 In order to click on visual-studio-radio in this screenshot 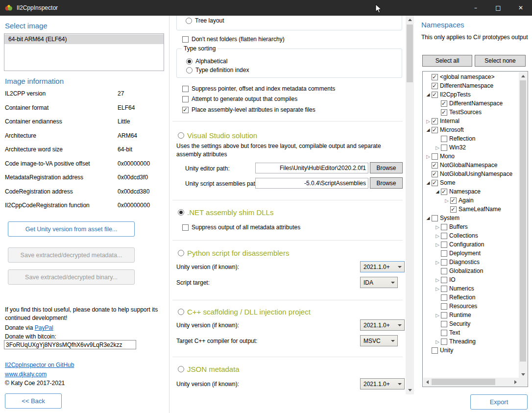, I will do `click(181, 135)`.